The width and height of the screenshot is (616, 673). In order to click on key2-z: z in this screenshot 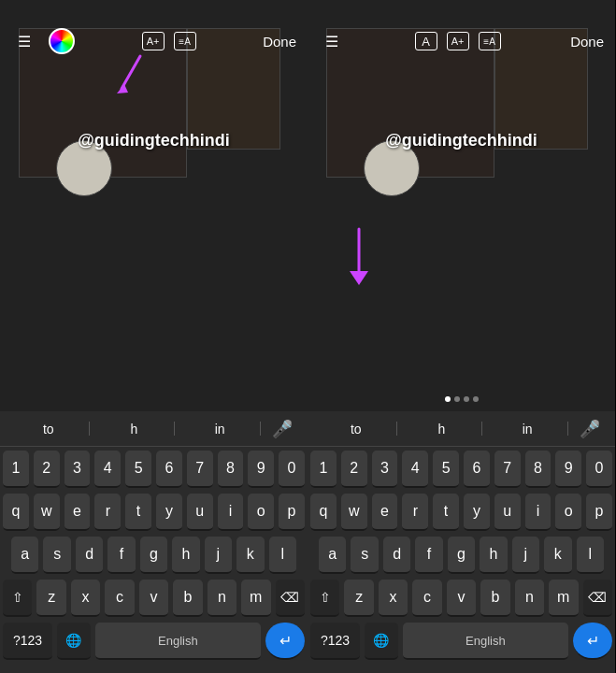, I will do `click(359, 598)`.